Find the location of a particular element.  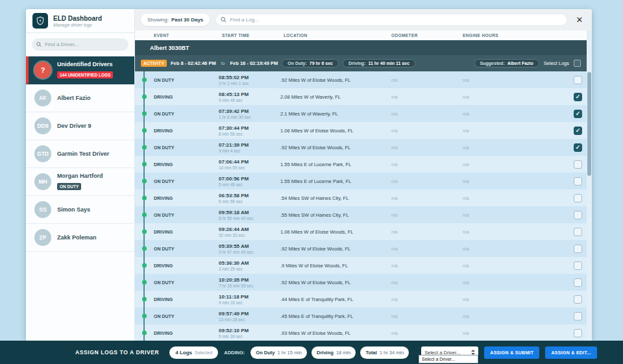

event-location: .9 Miles W of Eloise Woods, FL is located at coordinates (334, 266).